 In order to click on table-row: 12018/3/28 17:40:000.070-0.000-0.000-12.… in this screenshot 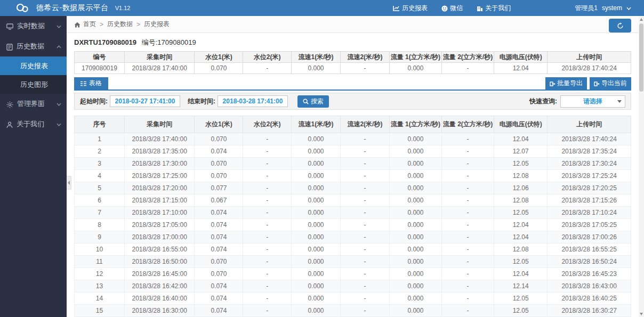, I will do `click(353, 140)`.